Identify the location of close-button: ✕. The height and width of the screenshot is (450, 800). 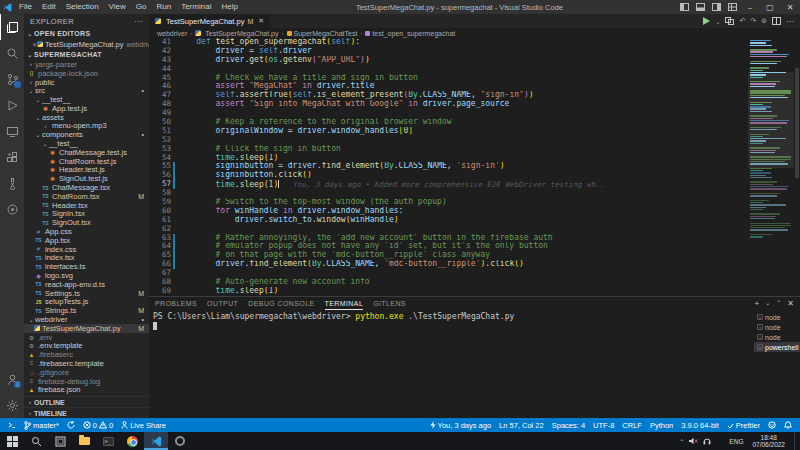
(790, 7).